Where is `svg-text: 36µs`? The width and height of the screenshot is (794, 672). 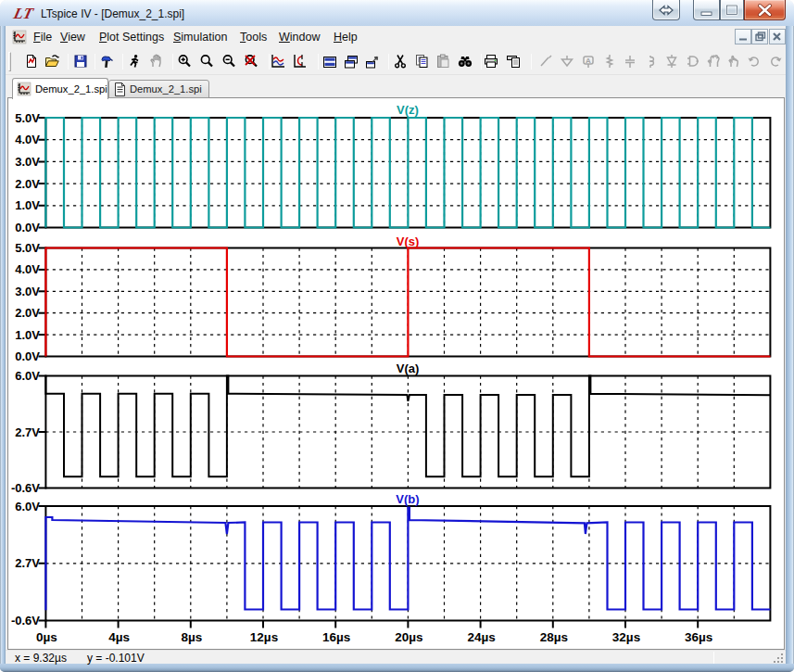
svg-text: 36µs is located at coordinates (699, 638).